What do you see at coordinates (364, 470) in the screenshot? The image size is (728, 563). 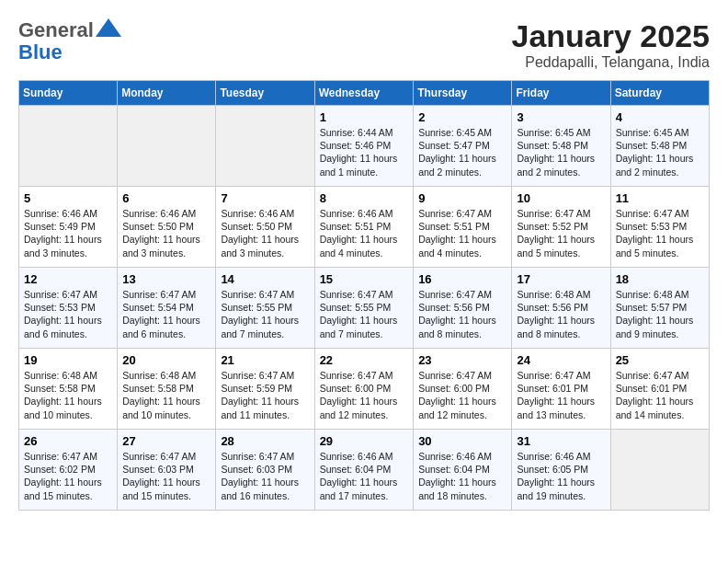 I see `calendar-cell: 29Sunrise: 6:46 AM Sunset: 6:04 PM Dayli…` at bounding box center [364, 470].